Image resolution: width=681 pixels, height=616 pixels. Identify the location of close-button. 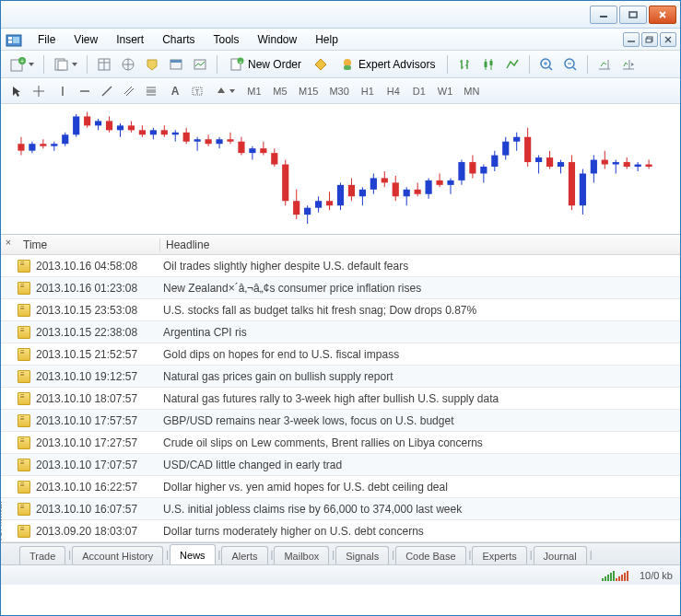
(663, 15).